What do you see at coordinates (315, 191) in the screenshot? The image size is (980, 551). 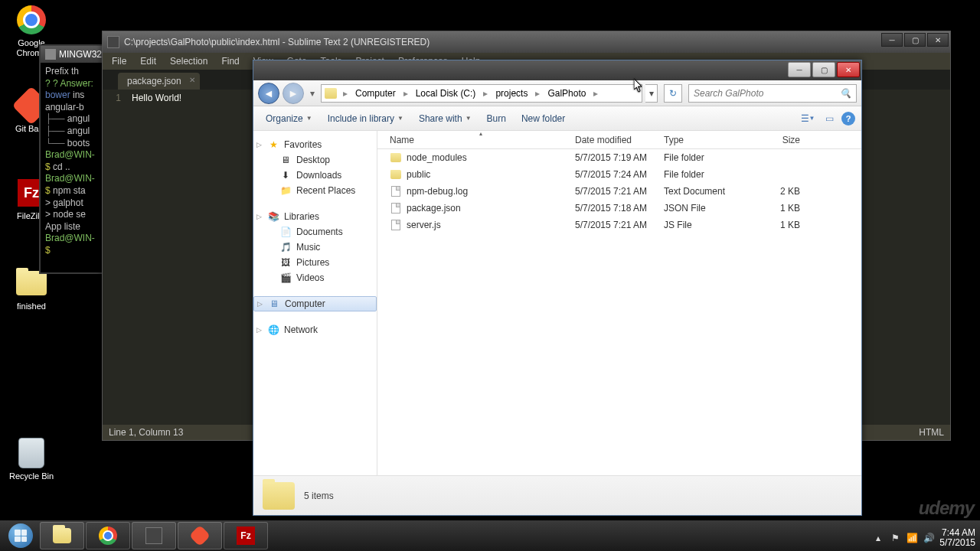 I see `sidebar-recent-places: 📁Recent Places` at bounding box center [315, 191].